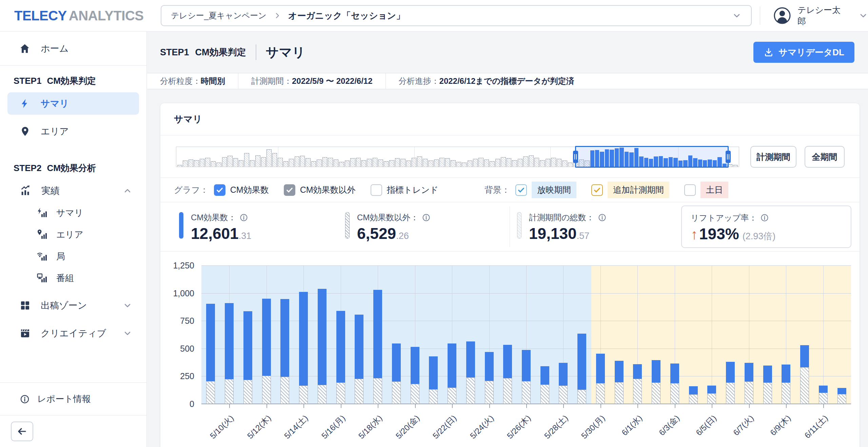 This screenshot has width=868, height=447. What do you see at coordinates (73, 131) in the screenshot?
I see `sidebar-item: エリア` at bounding box center [73, 131].